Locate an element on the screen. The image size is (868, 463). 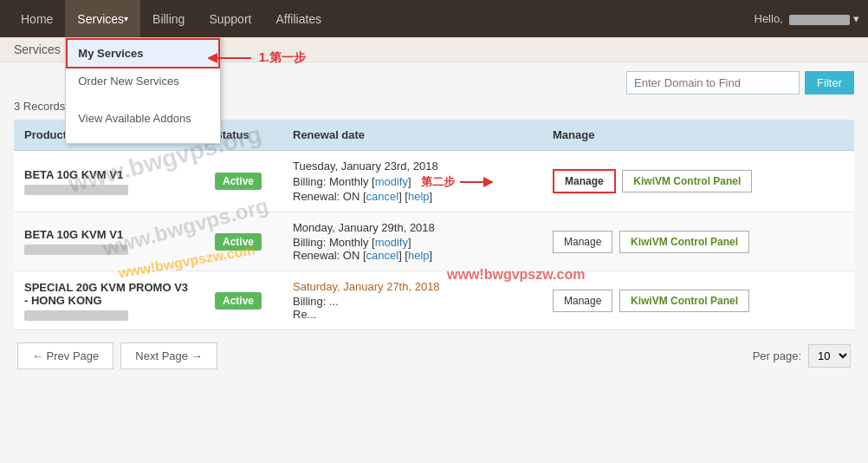
status-cell-1: Active is located at coordinates (243, 242).